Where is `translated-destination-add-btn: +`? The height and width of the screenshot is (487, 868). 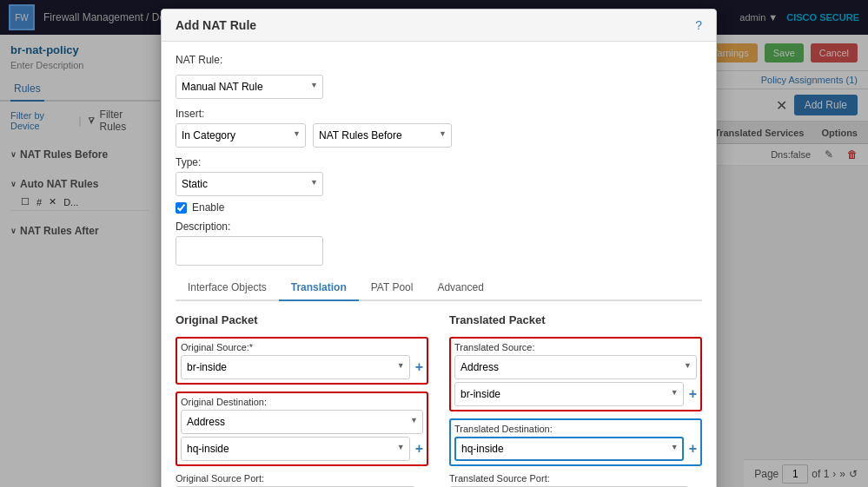 translated-destination-add-btn: + is located at coordinates (693, 449).